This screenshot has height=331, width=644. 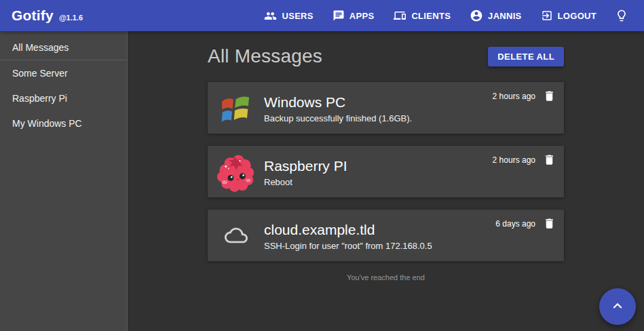 What do you see at coordinates (376, 109) in the screenshot?
I see `message-content: Windows PC Backup successfully finished …` at bounding box center [376, 109].